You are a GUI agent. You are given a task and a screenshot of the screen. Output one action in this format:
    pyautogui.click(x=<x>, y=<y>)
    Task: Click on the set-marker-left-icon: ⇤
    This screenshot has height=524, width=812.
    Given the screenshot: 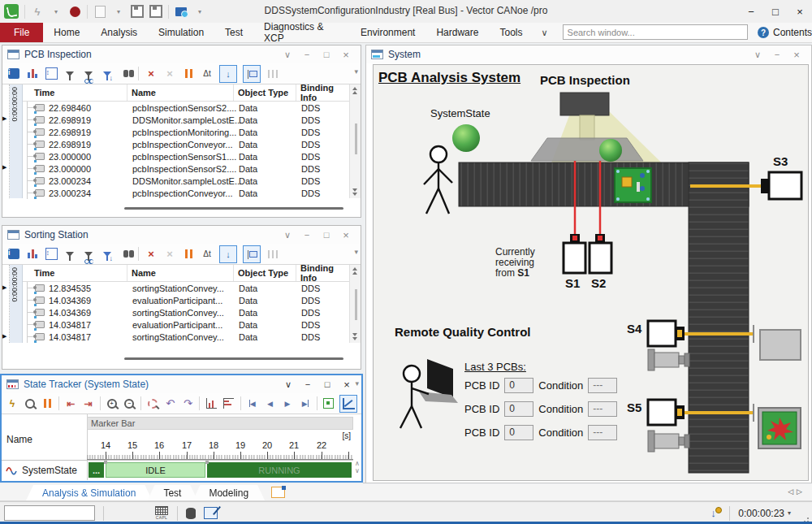 What is the action you would take?
    pyautogui.click(x=71, y=404)
    